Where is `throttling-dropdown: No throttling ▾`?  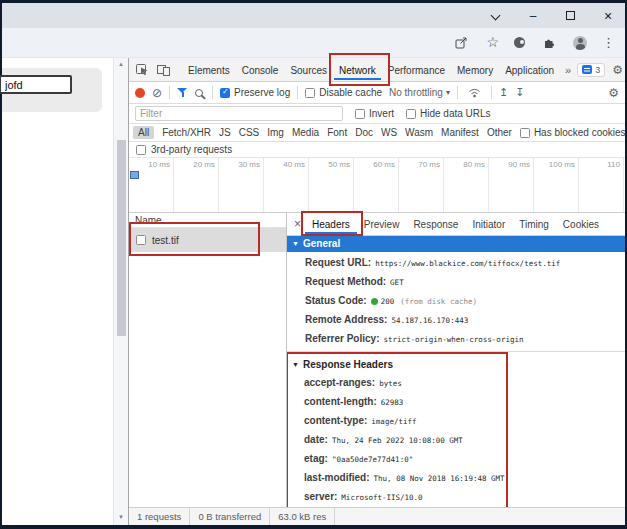 throttling-dropdown: No throttling ▾ is located at coordinates (420, 92).